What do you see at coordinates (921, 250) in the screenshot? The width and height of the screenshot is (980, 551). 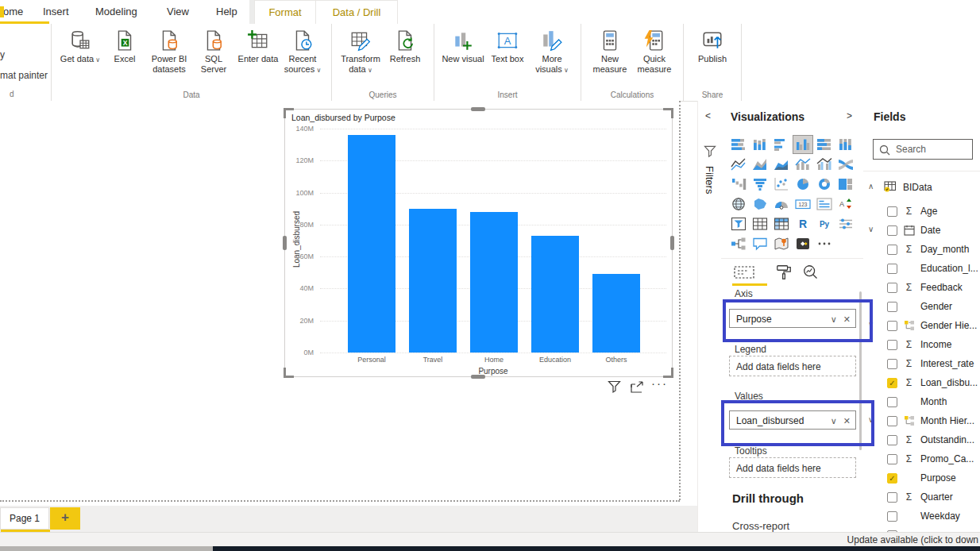 I see `field-row-day-month: ΣDay_month` at bounding box center [921, 250].